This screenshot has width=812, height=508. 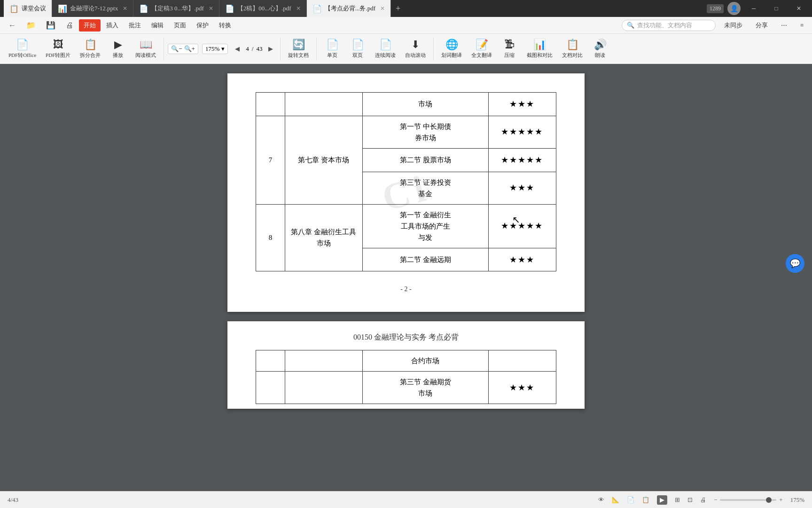 What do you see at coordinates (398, 8) in the screenshot?
I see `new-tab-button: +` at bounding box center [398, 8].